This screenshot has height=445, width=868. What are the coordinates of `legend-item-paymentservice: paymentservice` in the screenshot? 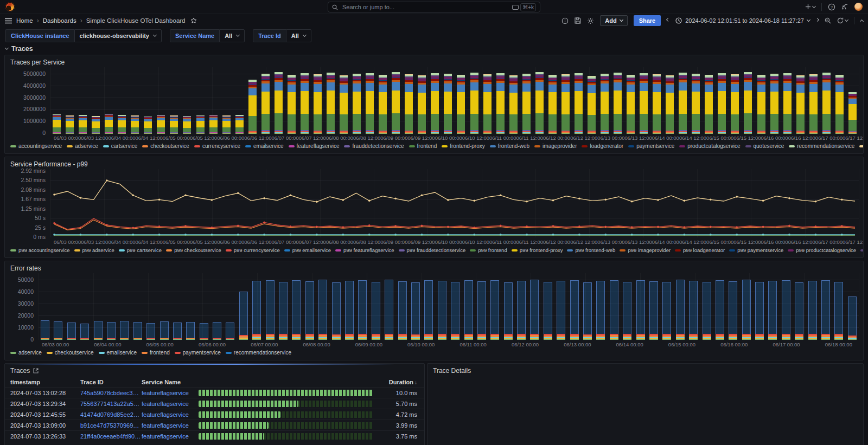 It's located at (197, 352).